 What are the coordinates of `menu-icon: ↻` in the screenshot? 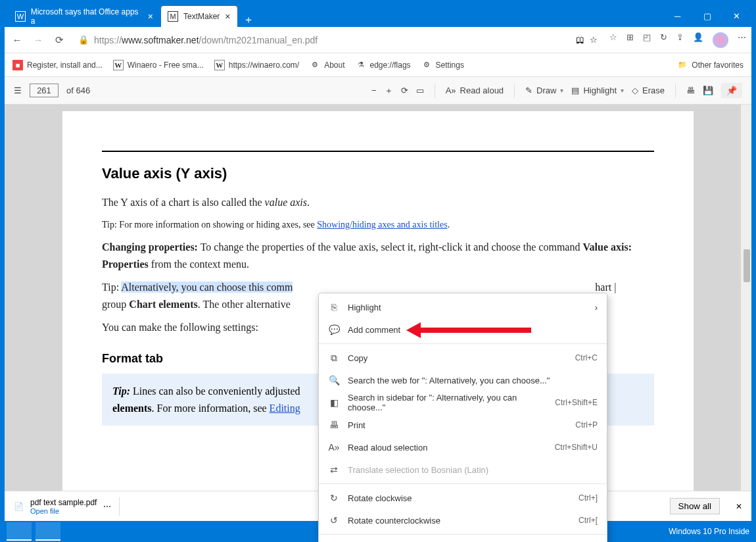 It's located at (334, 498).